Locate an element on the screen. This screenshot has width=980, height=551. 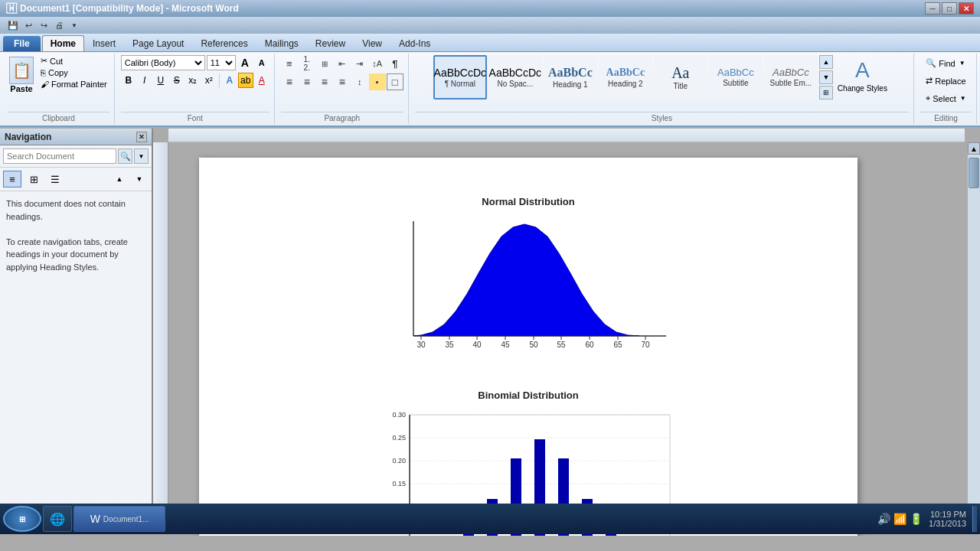
find-dropdown-icon: ▼ is located at coordinates (962, 63).